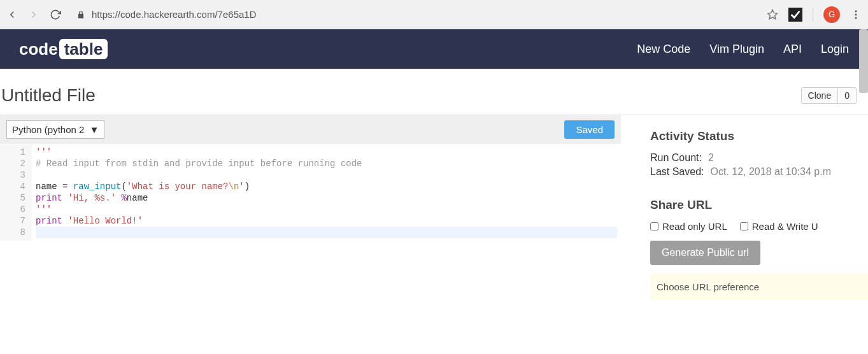 The width and height of the screenshot is (868, 354). What do you see at coordinates (664, 50) in the screenshot?
I see `nav-new-code: New Code` at bounding box center [664, 50].